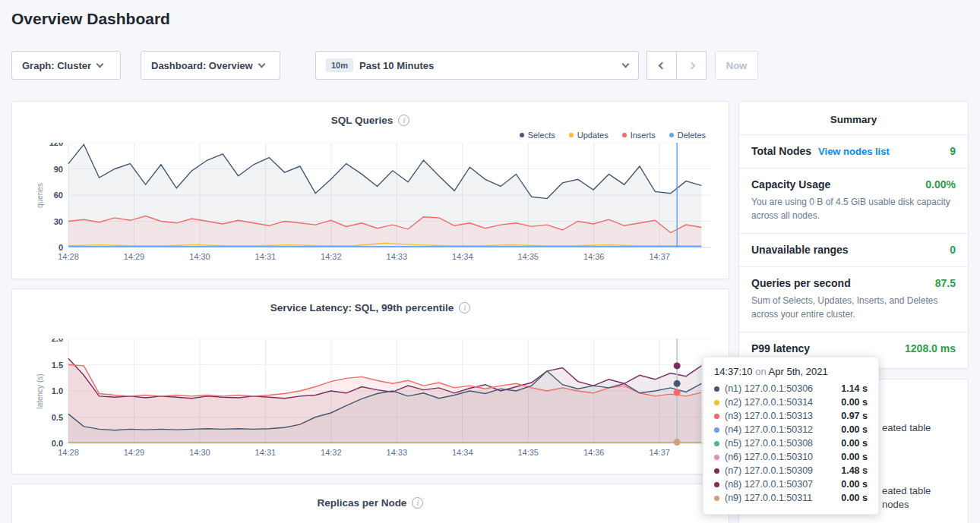 The height and width of the screenshot is (523, 980). What do you see at coordinates (58, 417) in the screenshot?
I see `svg-text: 0.5` at bounding box center [58, 417].